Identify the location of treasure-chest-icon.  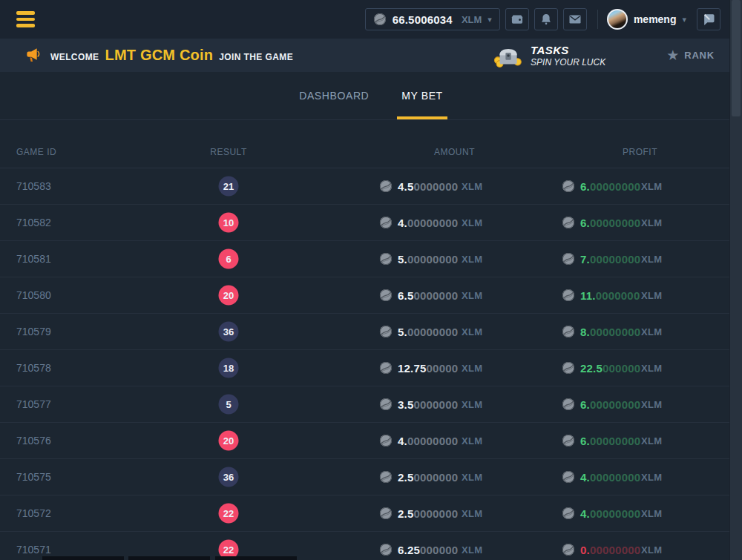
(508, 56).